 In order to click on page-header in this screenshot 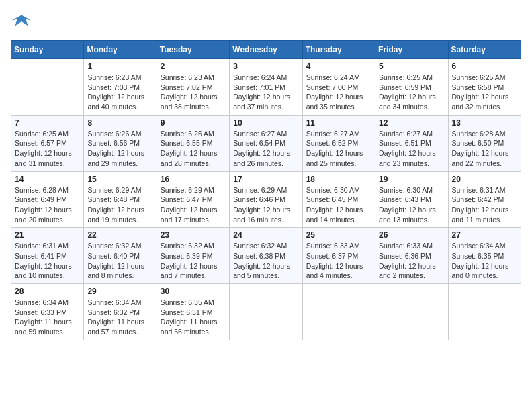, I will do `click(266, 21)`.